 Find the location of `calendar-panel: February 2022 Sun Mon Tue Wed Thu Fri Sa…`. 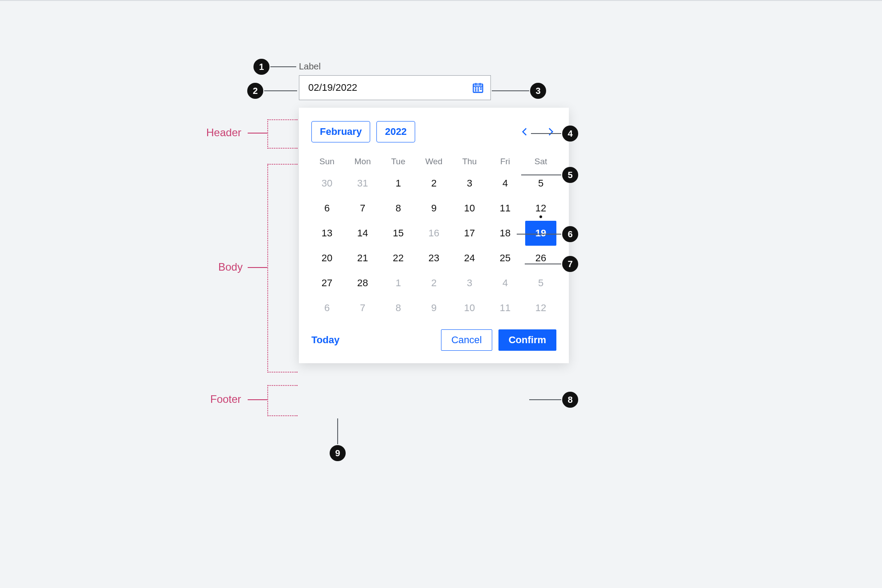

calendar-panel: February 2022 Sun Mon Tue Wed Thu Fri Sa… is located at coordinates (434, 235).